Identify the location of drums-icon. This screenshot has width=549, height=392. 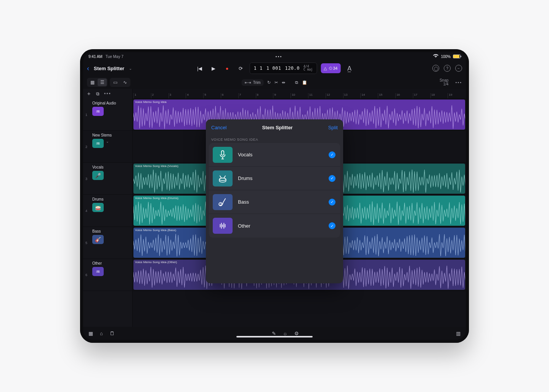
(223, 178).